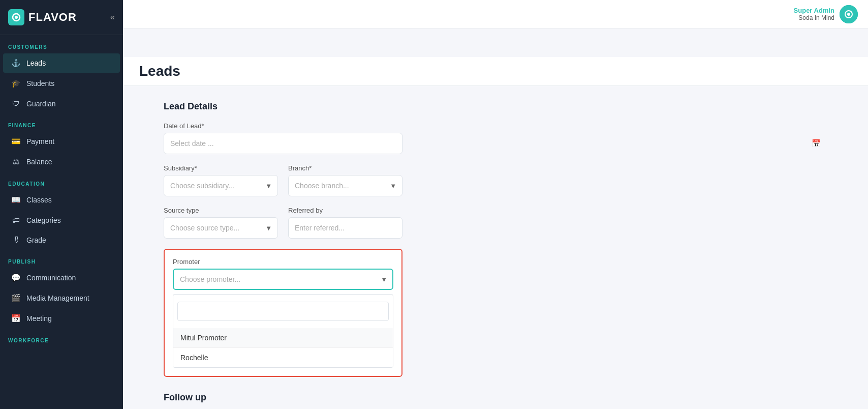 This screenshot has width=868, height=409. What do you see at coordinates (61, 298) in the screenshot?
I see `sidebar-item-media-management: 🎬 Media Management` at bounding box center [61, 298].